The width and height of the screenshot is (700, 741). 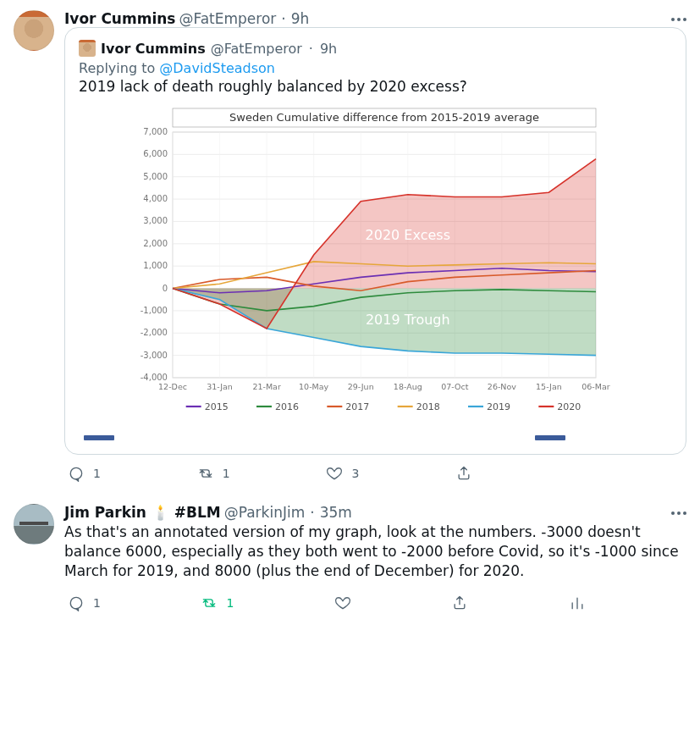 What do you see at coordinates (376, 19) in the screenshot?
I see `tweet-header: Ivor Cummins @FatEmperor · 9h` at bounding box center [376, 19].